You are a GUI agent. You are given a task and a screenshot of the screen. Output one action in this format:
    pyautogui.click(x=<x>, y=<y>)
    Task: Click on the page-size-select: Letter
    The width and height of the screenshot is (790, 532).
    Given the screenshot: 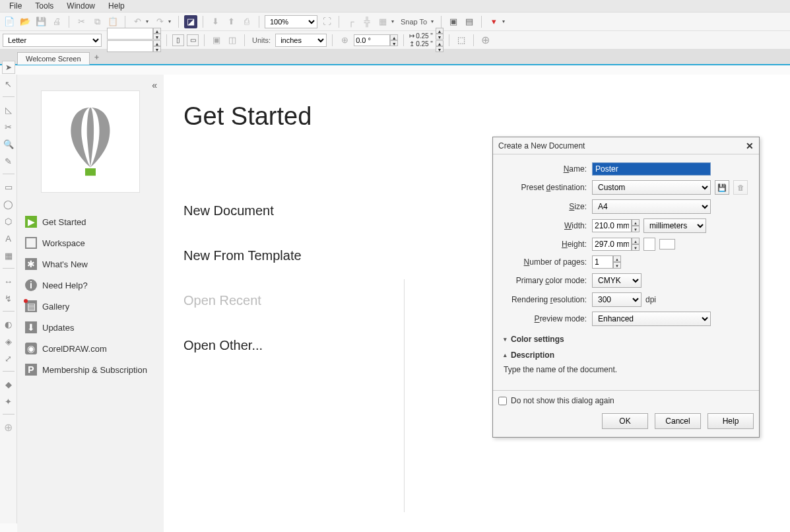 What is the action you would take?
    pyautogui.click(x=52, y=40)
    